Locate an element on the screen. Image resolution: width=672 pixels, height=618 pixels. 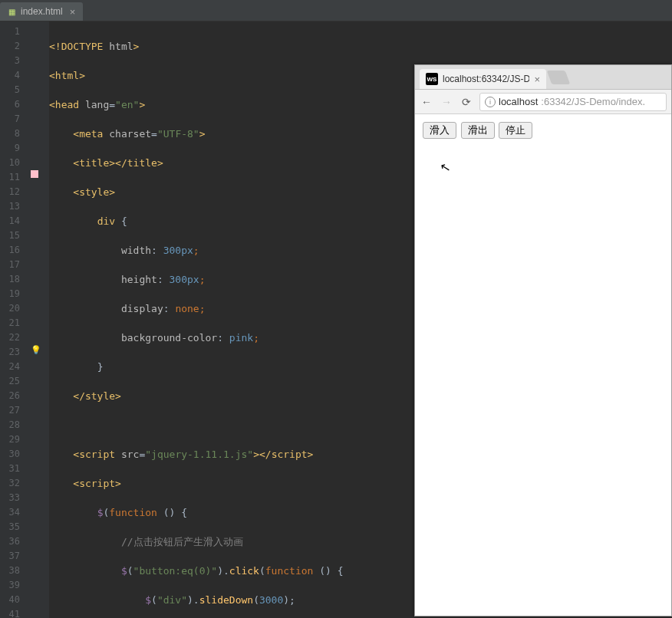
line-number: 21 is located at coordinates (12, 324).